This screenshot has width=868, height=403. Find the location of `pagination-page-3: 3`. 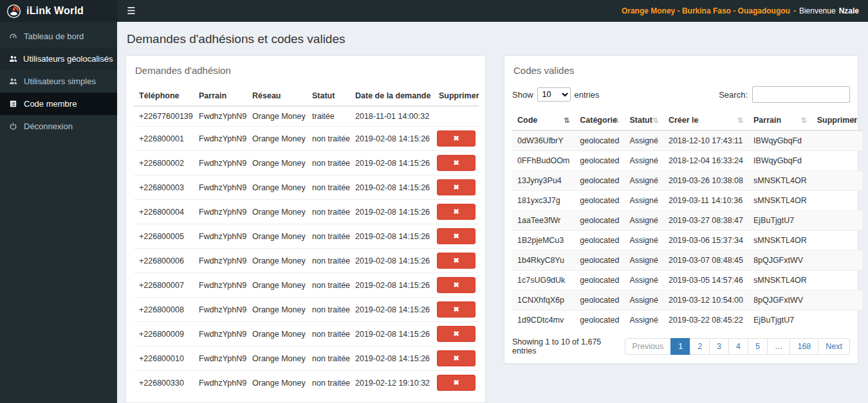

pagination-page-3: 3 is located at coordinates (719, 346).